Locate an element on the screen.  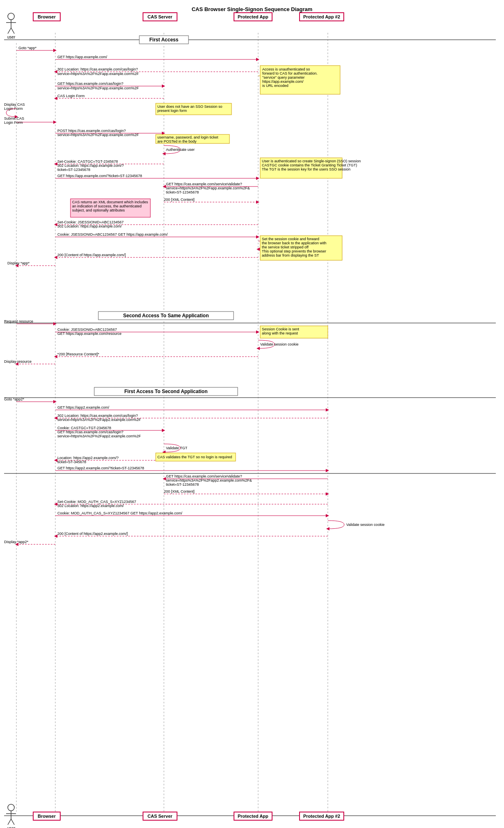
browser-header-top: Browser is located at coordinates (47, 17).